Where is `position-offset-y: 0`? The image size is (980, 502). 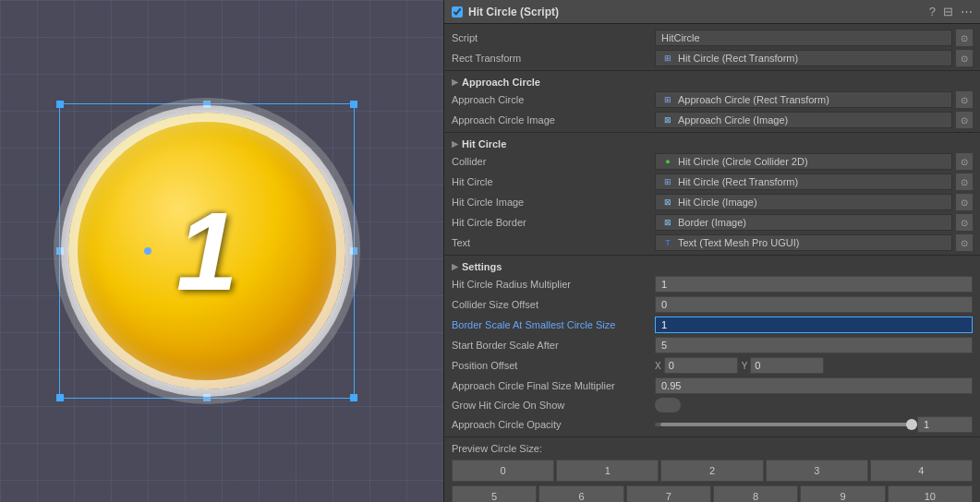
position-offset-y: 0 is located at coordinates (787, 365).